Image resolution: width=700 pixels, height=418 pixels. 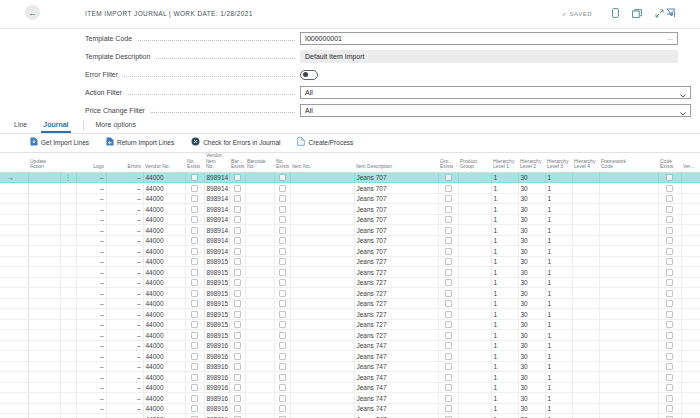 What do you see at coordinates (396, 388) in the screenshot?
I see `description-cell: Jeans 747` at bounding box center [396, 388].